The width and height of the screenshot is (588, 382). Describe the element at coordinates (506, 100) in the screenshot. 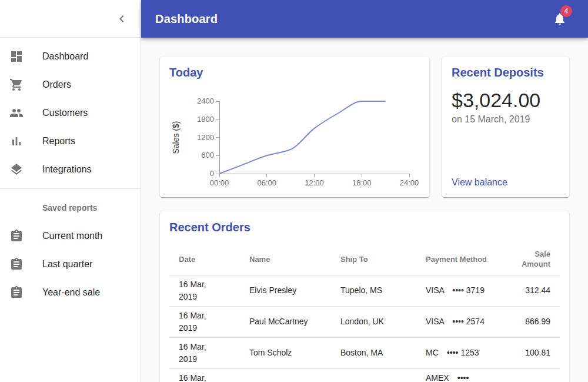

I see `deposit-amount: $3,024.00` at that location.